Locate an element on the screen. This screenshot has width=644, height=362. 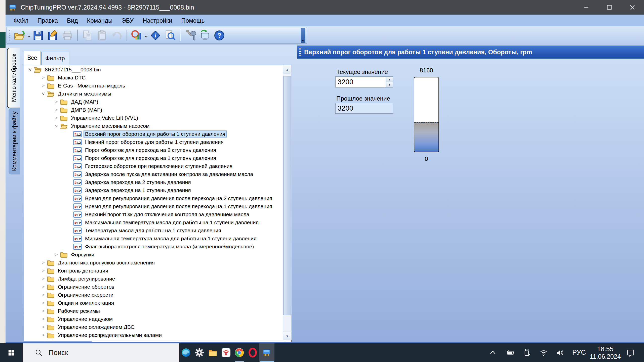
side-tab-file-comments: Комментарии к файлу is located at coordinates (14, 141).